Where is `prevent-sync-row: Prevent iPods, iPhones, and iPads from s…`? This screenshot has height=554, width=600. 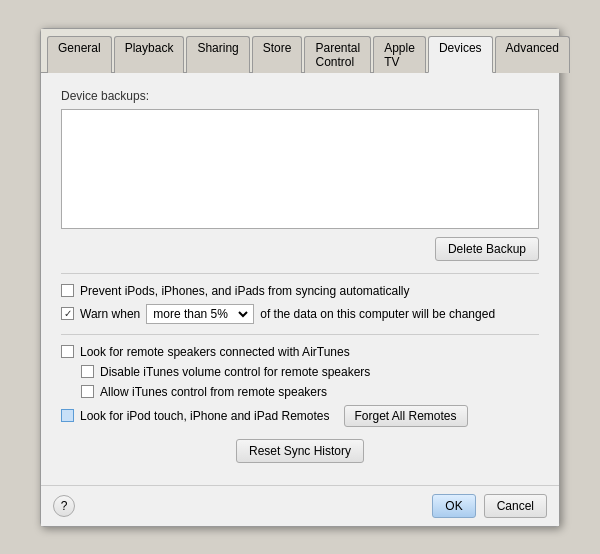 prevent-sync-row: Prevent iPods, iPhones, and iPads from s… is located at coordinates (300, 291).